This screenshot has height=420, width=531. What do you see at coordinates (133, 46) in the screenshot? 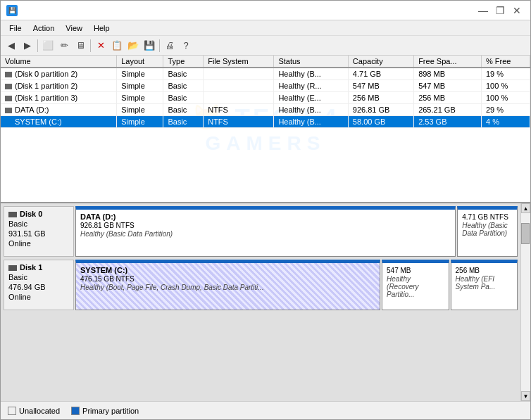
I see `toolbar-btn-5: 📂` at bounding box center [133, 46].